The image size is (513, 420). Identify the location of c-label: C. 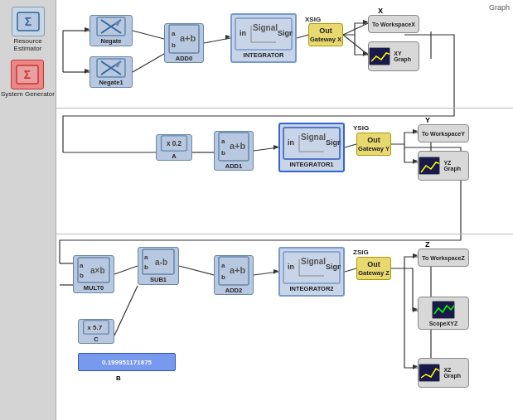
(96, 340).